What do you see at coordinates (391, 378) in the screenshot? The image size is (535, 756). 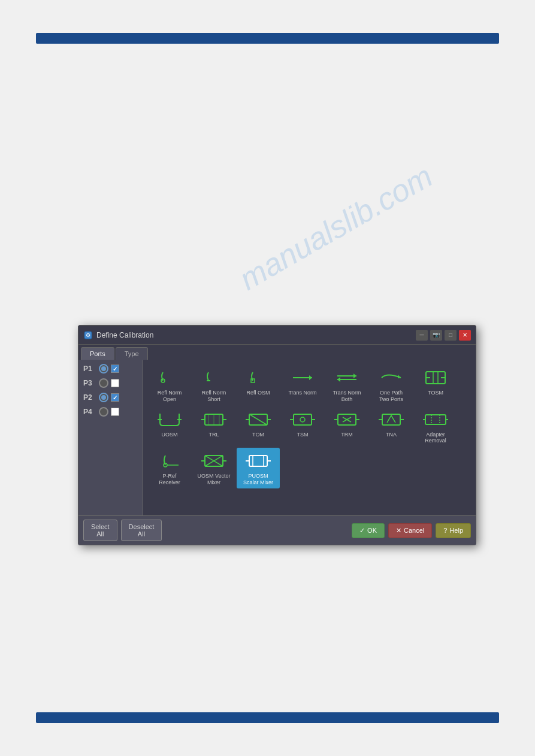 I see `one-path-two-ports-icon` at bounding box center [391, 378].